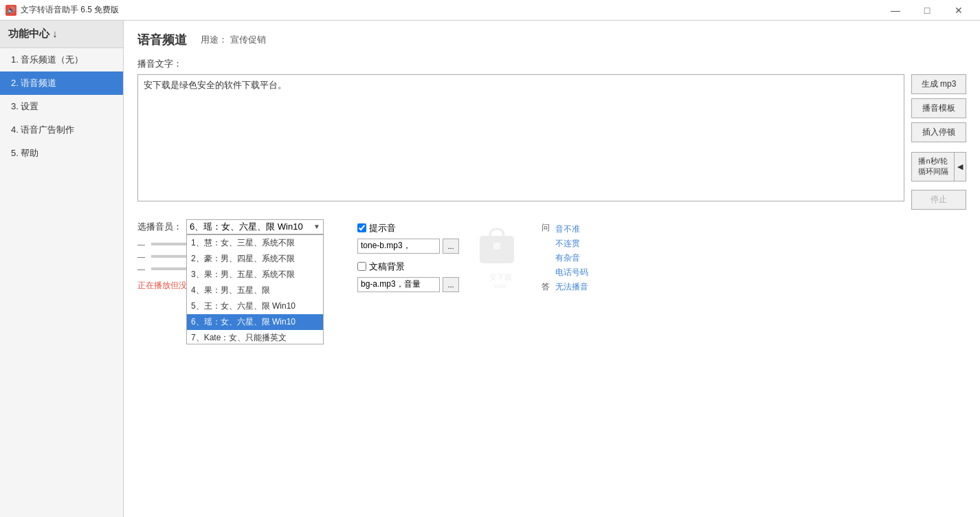 The height and width of the screenshot is (517, 980). Describe the element at coordinates (572, 230) in the screenshot. I see `link-cant-connect: 音不准` at that location.